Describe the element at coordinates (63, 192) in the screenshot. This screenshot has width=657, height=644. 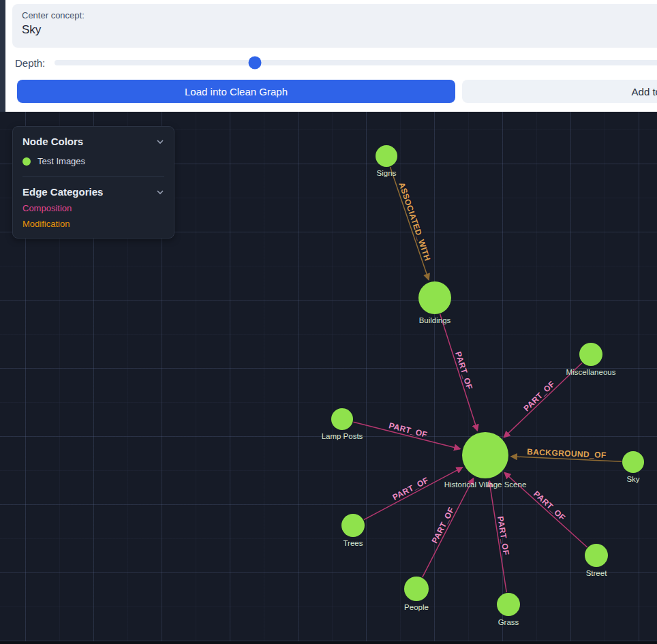
I see `edge-categories-title: Edge Categories` at that location.